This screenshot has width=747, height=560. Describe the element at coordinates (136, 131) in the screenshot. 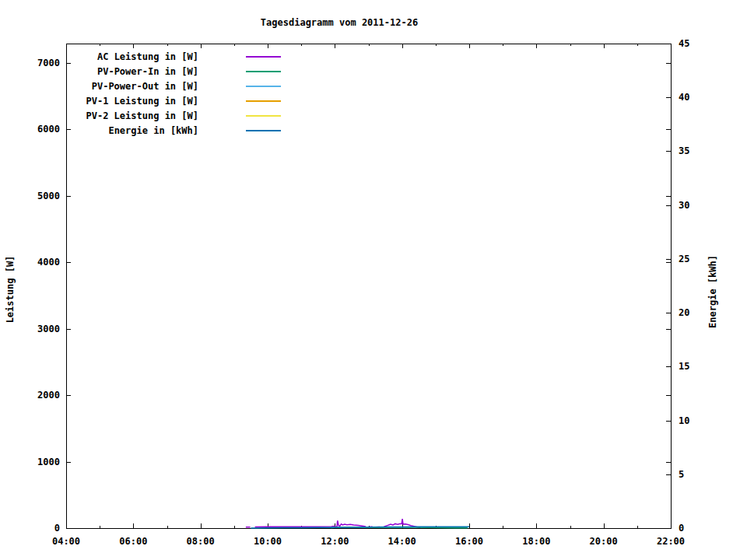

I see `legend-label: Energie in [kWh]` at that location.